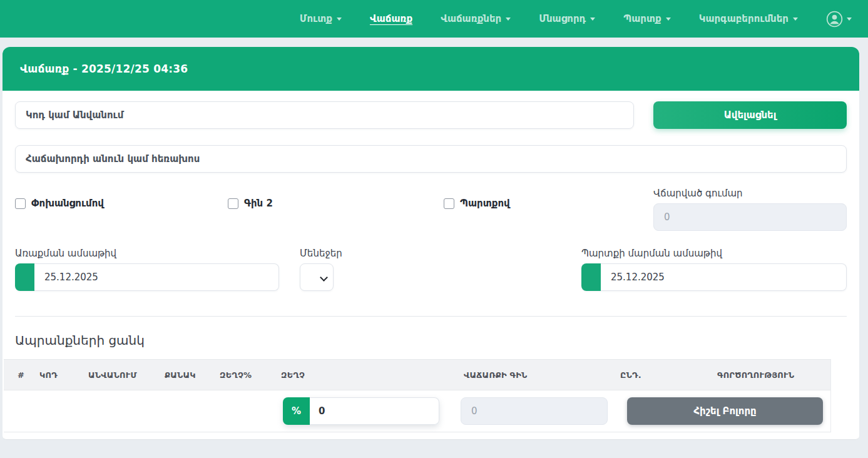 The width and height of the screenshot is (868, 458). I want to click on debt-due-date-label: Պարտքի մարման ամսաթիվ, so click(714, 253).